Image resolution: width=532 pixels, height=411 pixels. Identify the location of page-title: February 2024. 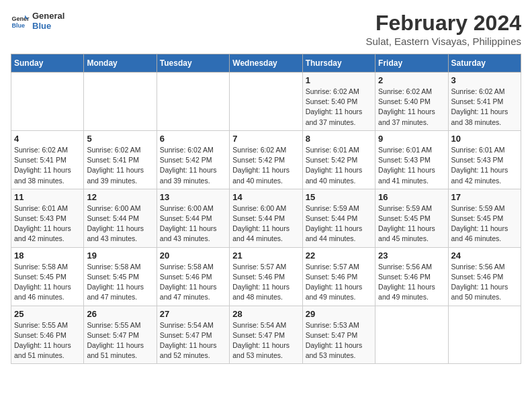
(443, 23).